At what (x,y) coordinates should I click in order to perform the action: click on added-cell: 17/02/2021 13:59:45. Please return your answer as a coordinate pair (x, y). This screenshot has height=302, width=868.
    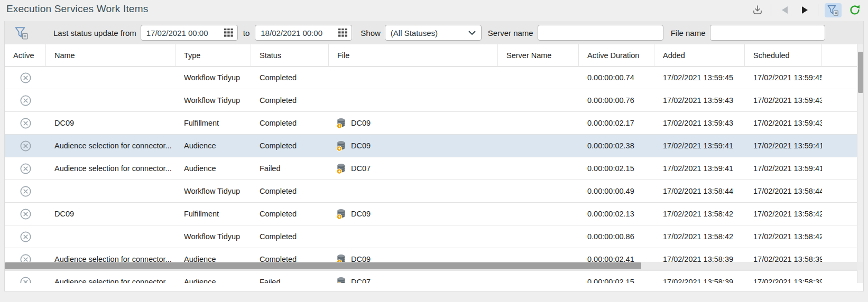
    Looking at the image, I should click on (700, 78).